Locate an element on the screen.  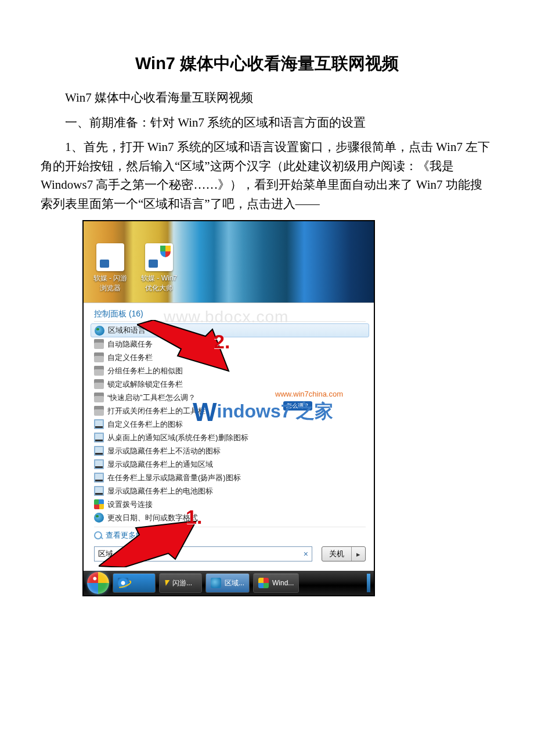
watermark-url: www.win7china.com is located at coordinates (309, 394).